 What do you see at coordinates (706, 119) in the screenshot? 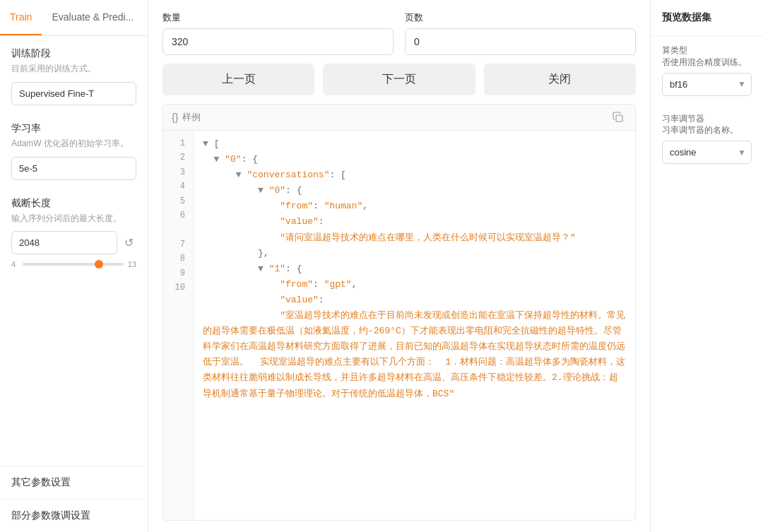
I see `lr-scheduler-title: 习率调节器` at bounding box center [706, 119].